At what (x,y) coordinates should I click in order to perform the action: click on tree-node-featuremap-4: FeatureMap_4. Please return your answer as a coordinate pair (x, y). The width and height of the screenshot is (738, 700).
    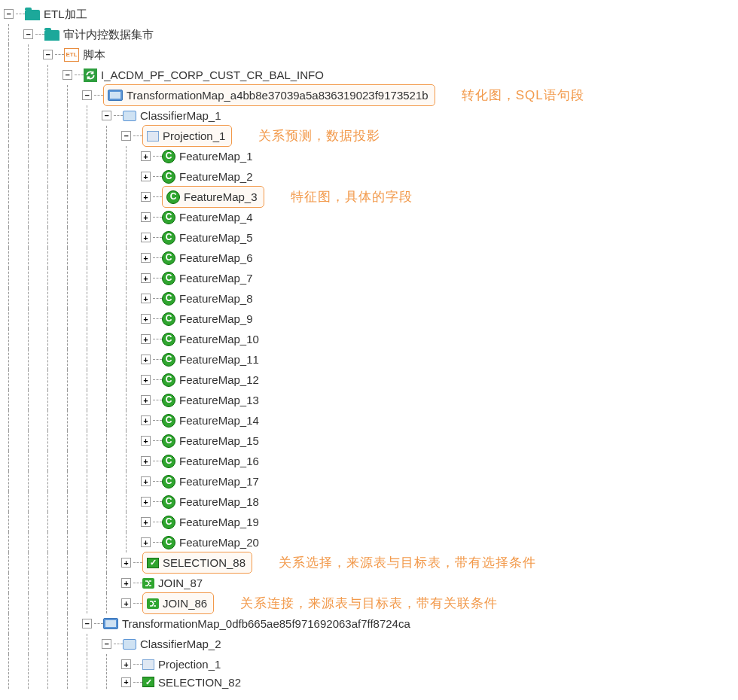
    Looking at the image, I should click on (216, 217).